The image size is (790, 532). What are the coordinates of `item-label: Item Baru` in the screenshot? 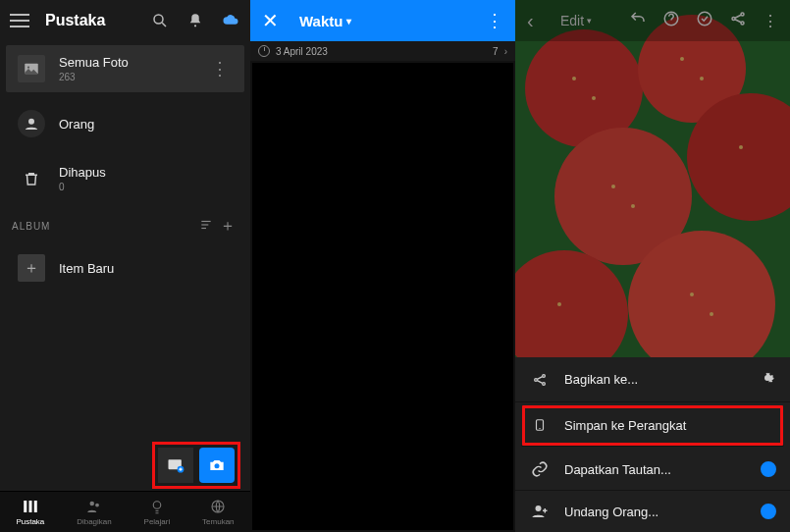 It's located at (145, 269).